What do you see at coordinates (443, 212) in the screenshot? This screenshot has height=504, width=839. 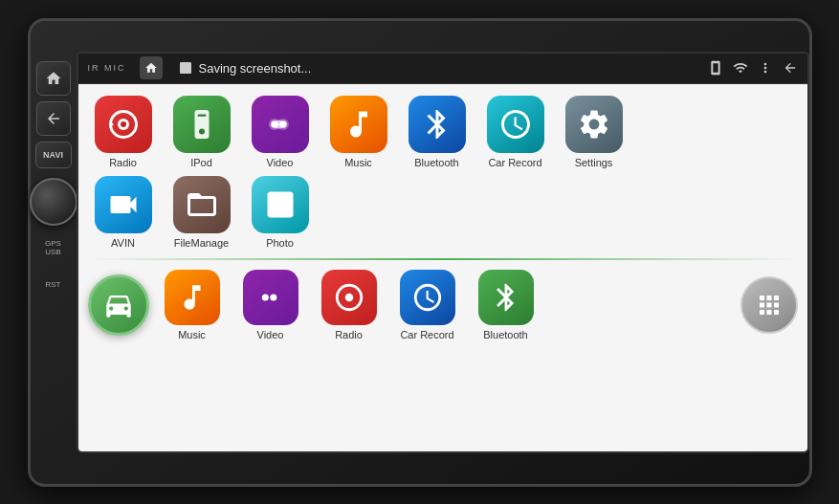 I see `app-row-2: AVIN FileManage Photo` at bounding box center [443, 212].